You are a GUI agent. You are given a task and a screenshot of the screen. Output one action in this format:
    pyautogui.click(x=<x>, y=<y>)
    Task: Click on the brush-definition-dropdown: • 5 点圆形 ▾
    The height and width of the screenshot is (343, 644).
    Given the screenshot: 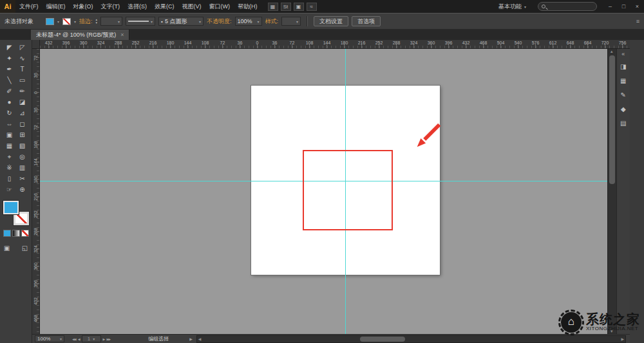 What is the action you would take?
    pyautogui.click(x=181, y=21)
    